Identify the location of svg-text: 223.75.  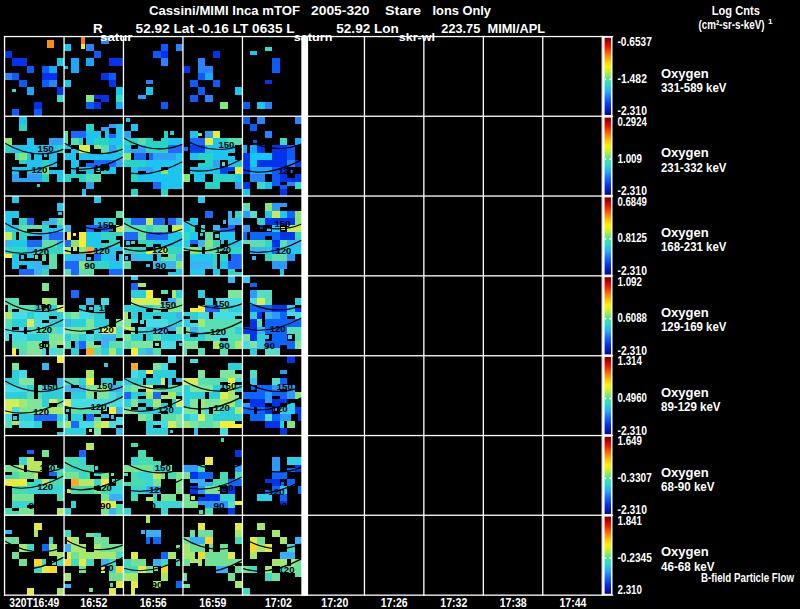
(460, 28).